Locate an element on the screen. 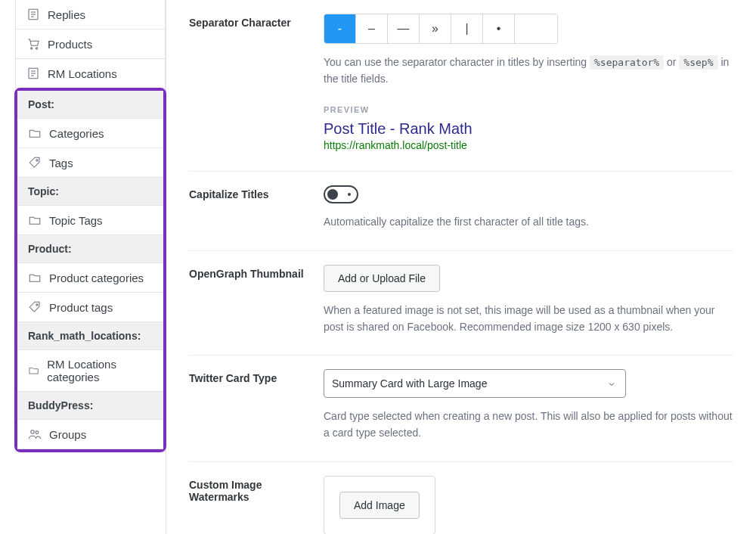 This screenshot has width=756, height=534. sidebar-item-tags: Tags is located at coordinates (91, 163).